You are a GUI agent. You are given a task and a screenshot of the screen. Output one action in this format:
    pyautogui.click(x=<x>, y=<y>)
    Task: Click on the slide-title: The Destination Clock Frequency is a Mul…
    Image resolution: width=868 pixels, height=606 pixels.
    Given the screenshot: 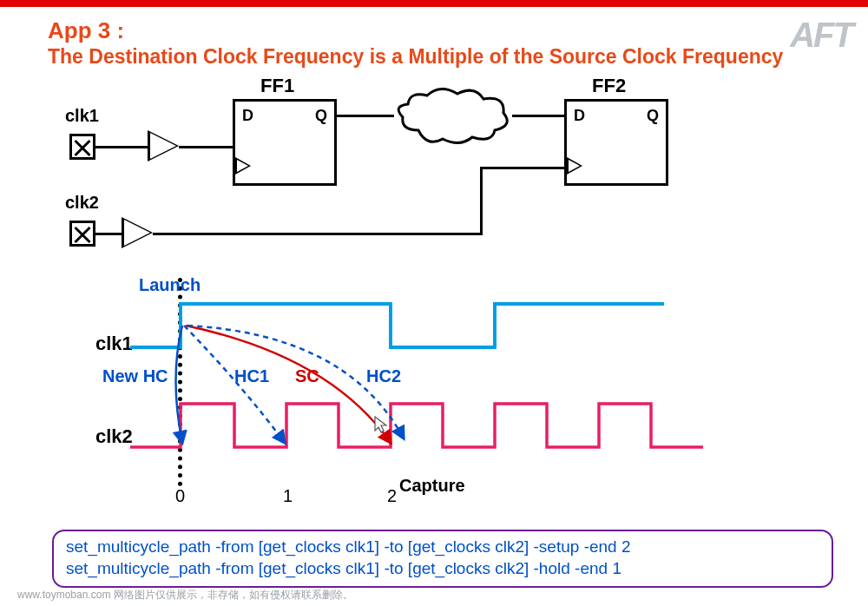 What is the action you would take?
    pyautogui.click(x=432, y=57)
    